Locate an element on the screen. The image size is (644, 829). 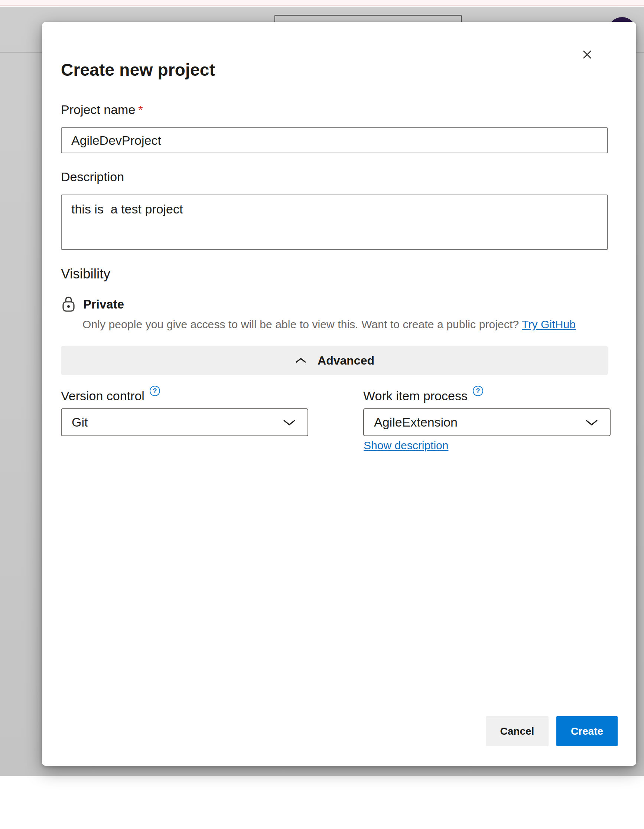
version-control-label-row: Version control ? is located at coordinates (110, 396).